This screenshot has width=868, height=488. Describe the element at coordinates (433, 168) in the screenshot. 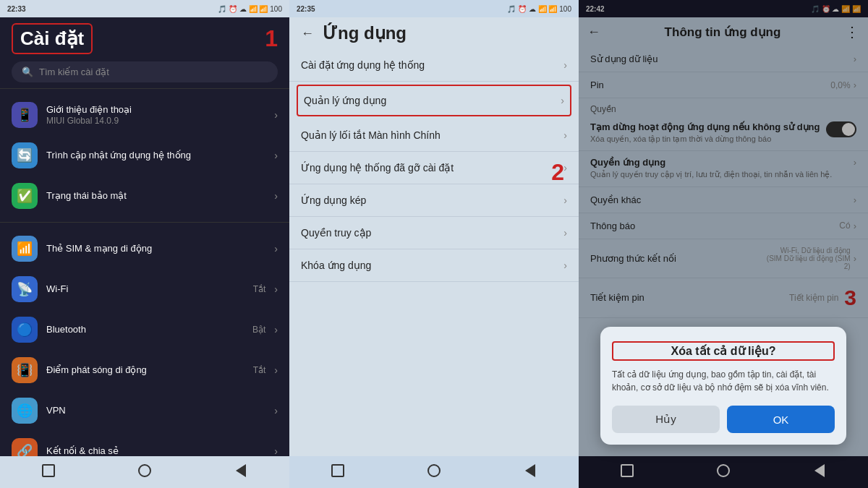

I see `apps-label-uninstalled: Ứng dụng hệ thống đã gỡ cài đặt` at that location.